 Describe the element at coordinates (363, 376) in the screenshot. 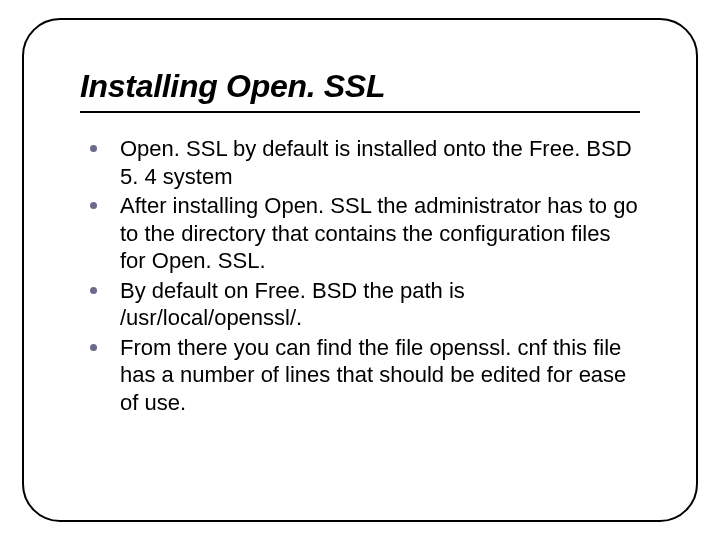

I see `list-item: From there you can find the file openssl…` at that location.